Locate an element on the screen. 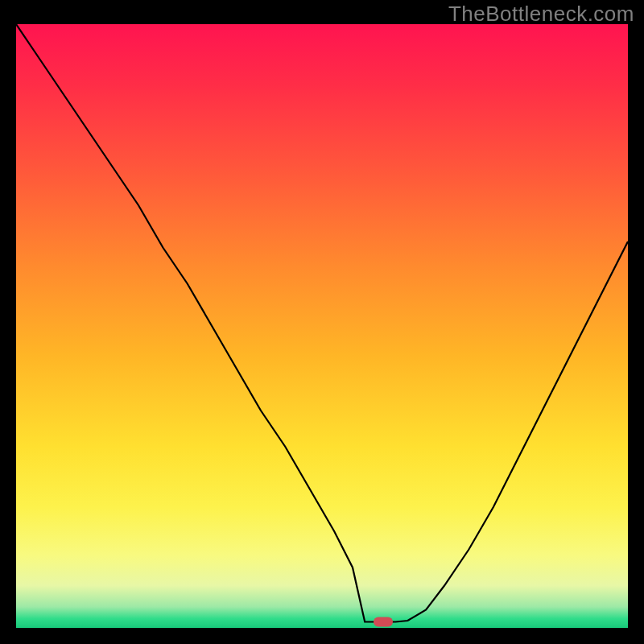 The width and height of the screenshot is (644, 644). watermark-text: TheBottleneck.com is located at coordinates (541, 14).